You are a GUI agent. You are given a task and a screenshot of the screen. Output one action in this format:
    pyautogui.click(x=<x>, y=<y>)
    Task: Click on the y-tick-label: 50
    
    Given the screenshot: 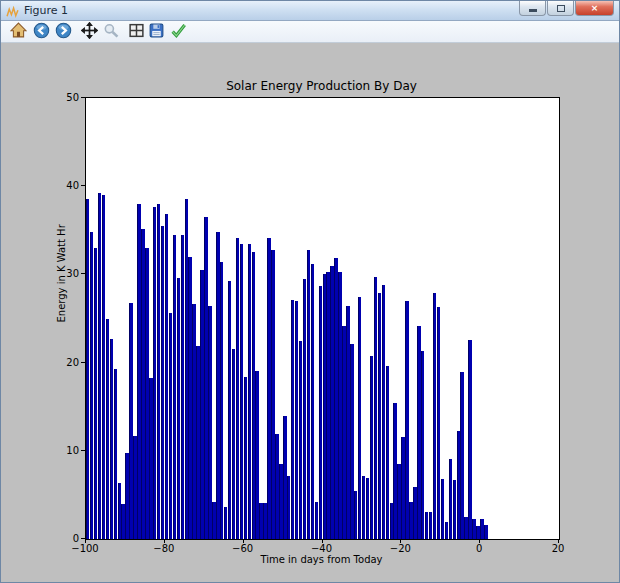 What is the action you would take?
    pyautogui.click(x=64, y=98)
    